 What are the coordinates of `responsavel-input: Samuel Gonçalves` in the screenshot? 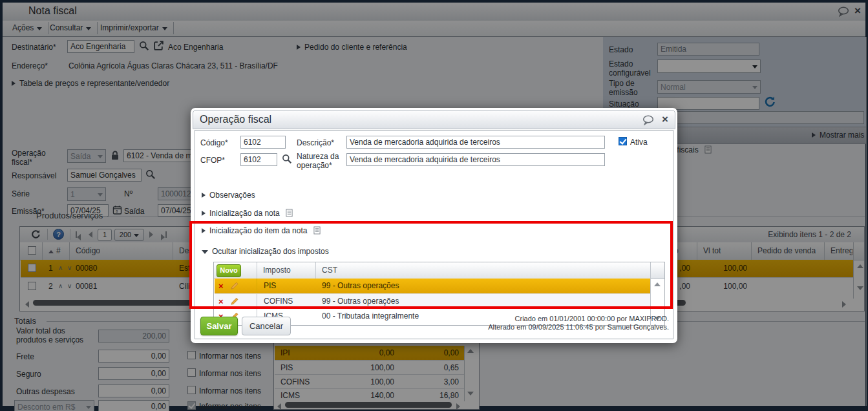 It's located at (105, 175).